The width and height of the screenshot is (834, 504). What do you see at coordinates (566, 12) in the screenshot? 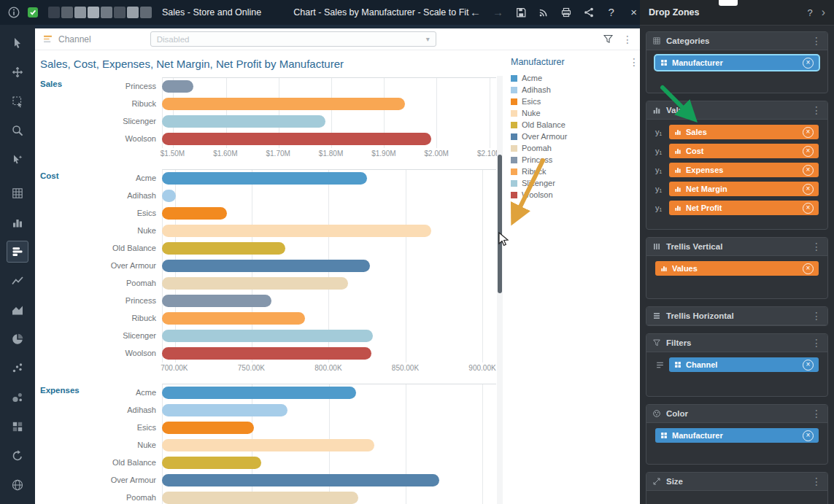
I see `print-button` at bounding box center [566, 12].